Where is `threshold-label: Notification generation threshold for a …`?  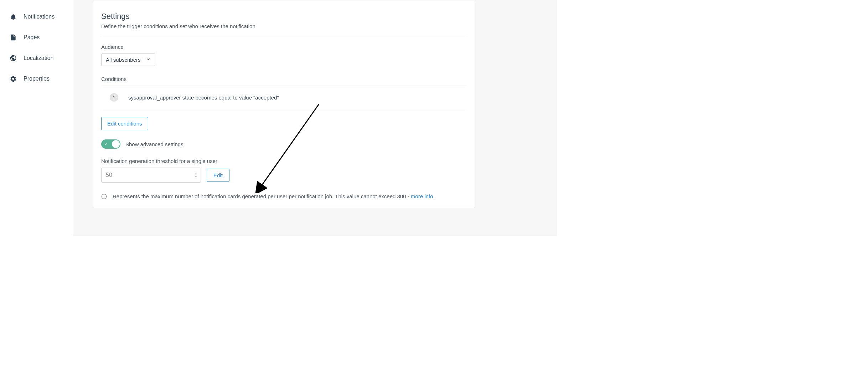
threshold-label: Notification generation threshold for a … is located at coordinates (284, 161).